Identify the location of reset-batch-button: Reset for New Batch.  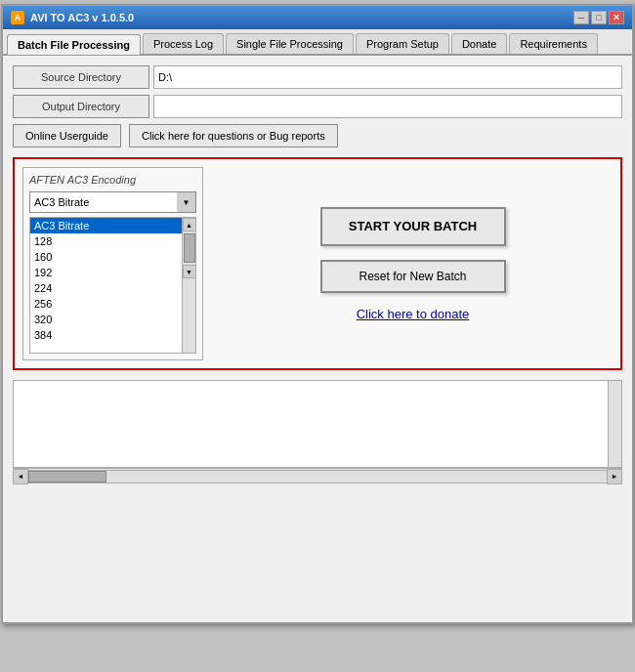
(413, 276).